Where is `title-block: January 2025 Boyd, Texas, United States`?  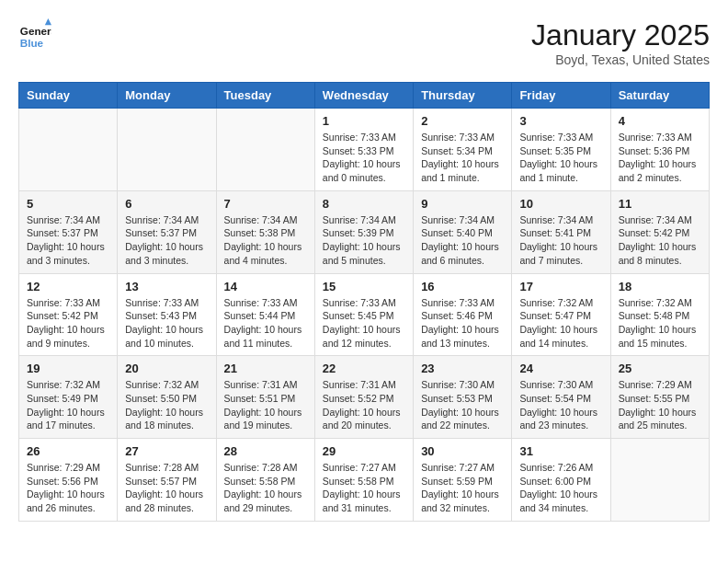
title-block: January 2025 Boyd, Texas, United States is located at coordinates (620, 42).